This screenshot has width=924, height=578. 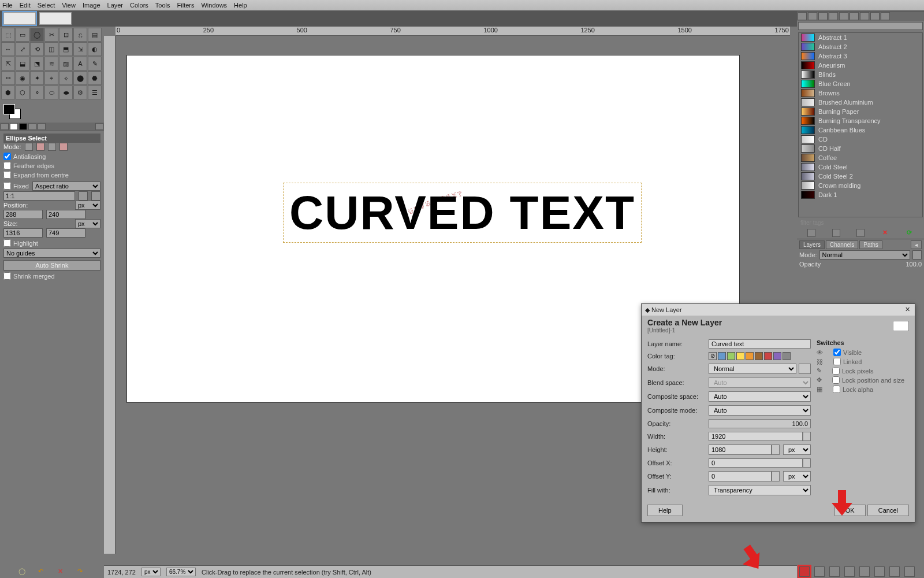 What do you see at coordinates (860, 65) in the screenshot?
I see `gradient-item: Aneurism` at bounding box center [860, 65].